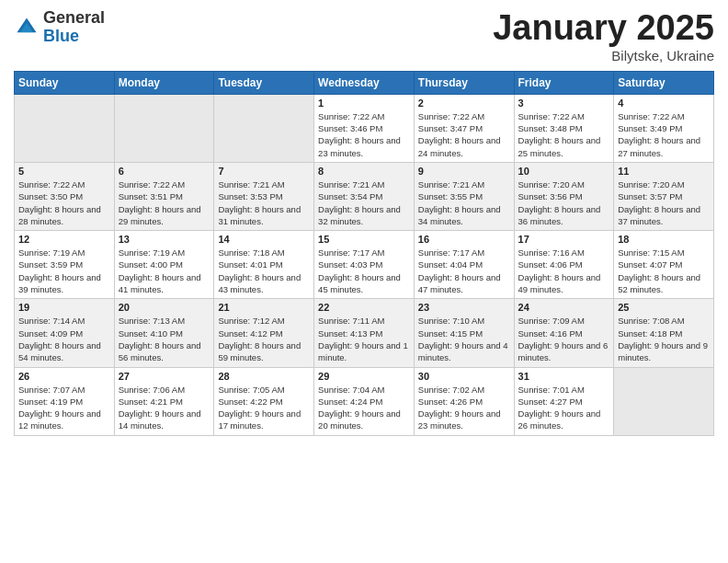 This screenshot has width=728, height=563. What do you see at coordinates (264, 239) in the screenshot?
I see `day-number: 14` at bounding box center [264, 239].